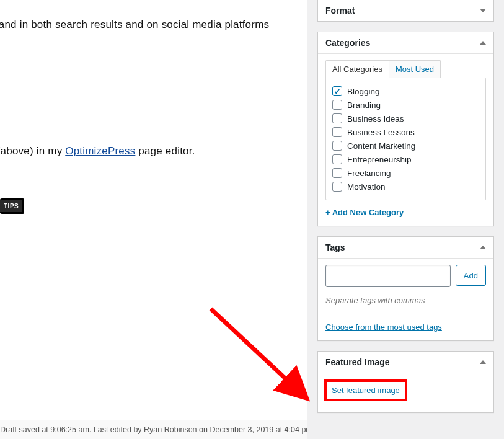 Image resolution: width=504 pixels, height=439 pixels. Describe the element at coordinates (11, 206) in the screenshot. I see `tips-button-label: TIPS` at that location.